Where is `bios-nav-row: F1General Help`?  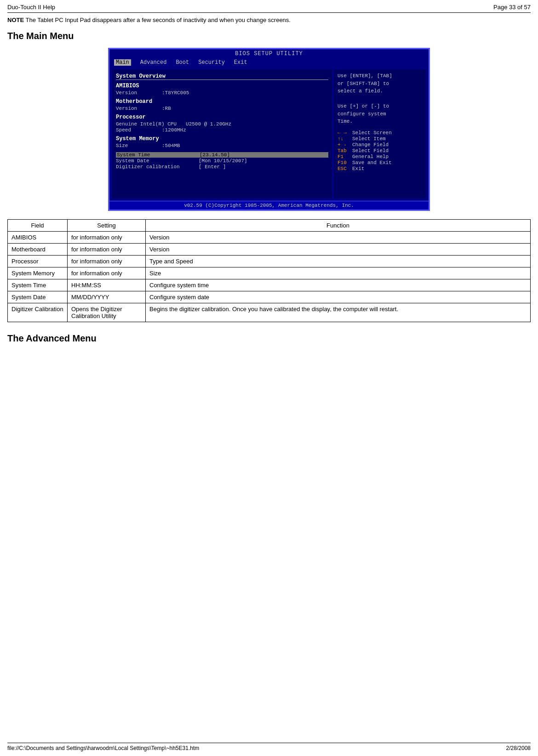 bios-nav-row: F1General Help is located at coordinates (380, 157).